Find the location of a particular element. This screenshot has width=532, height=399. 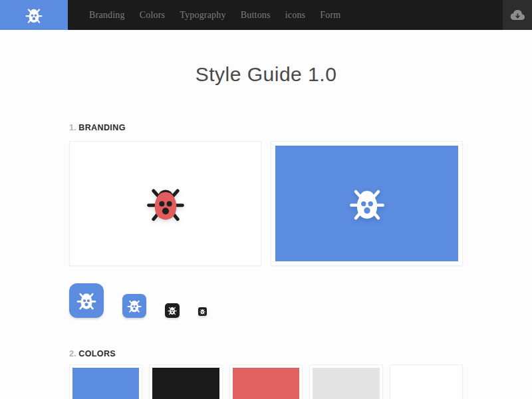

color-swatch-row is located at coordinates (266, 382).